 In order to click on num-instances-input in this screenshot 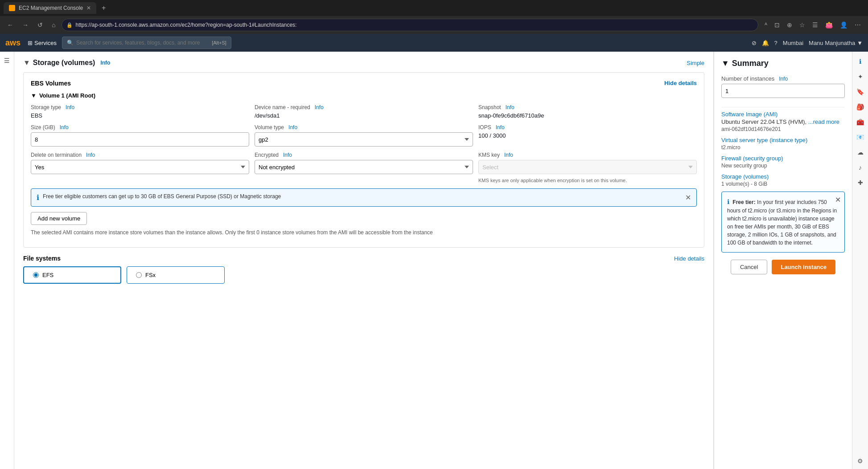, I will do `click(783, 91)`.